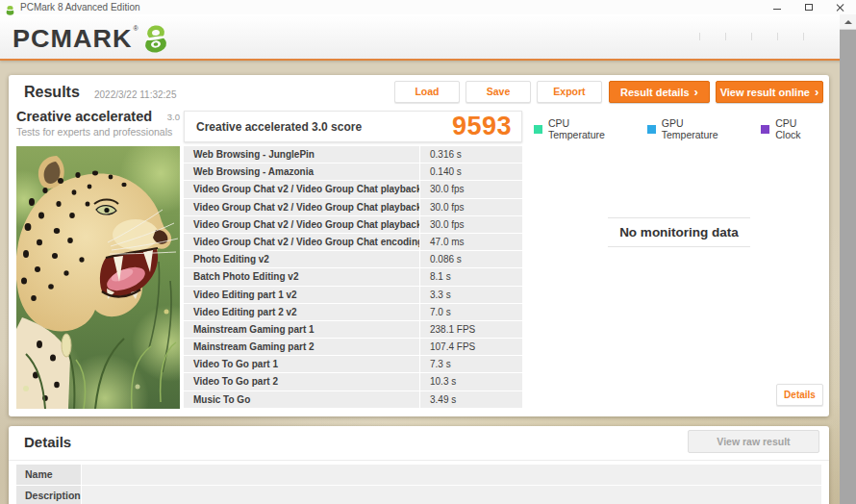 This screenshot has height=504, width=856. What do you see at coordinates (777, 8) in the screenshot?
I see `minimize-button` at bounding box center [777, 8].